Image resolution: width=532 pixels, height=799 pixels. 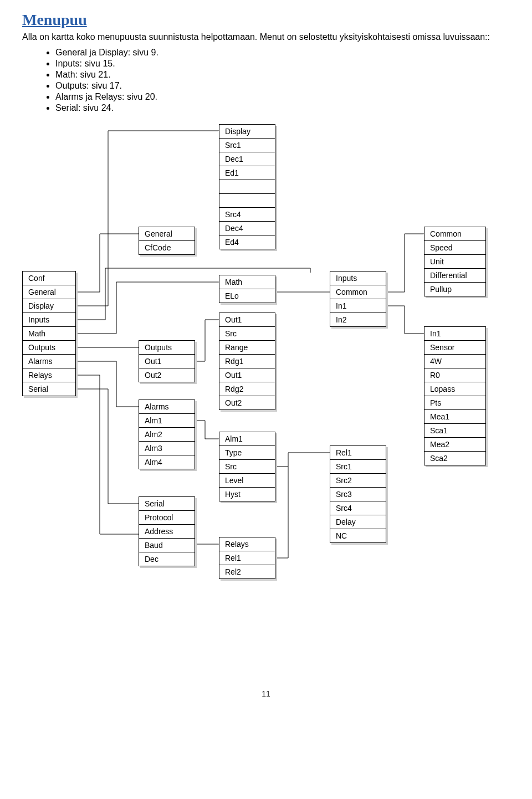 I want to click on box-relays: Relays Rel1 Rel2, so click(x=247, y=558).